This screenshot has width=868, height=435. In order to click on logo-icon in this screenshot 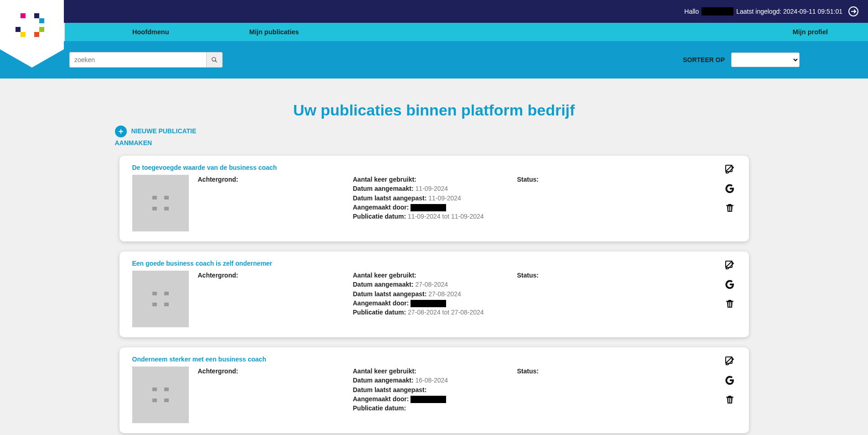, I will do `click(32, 25)`.